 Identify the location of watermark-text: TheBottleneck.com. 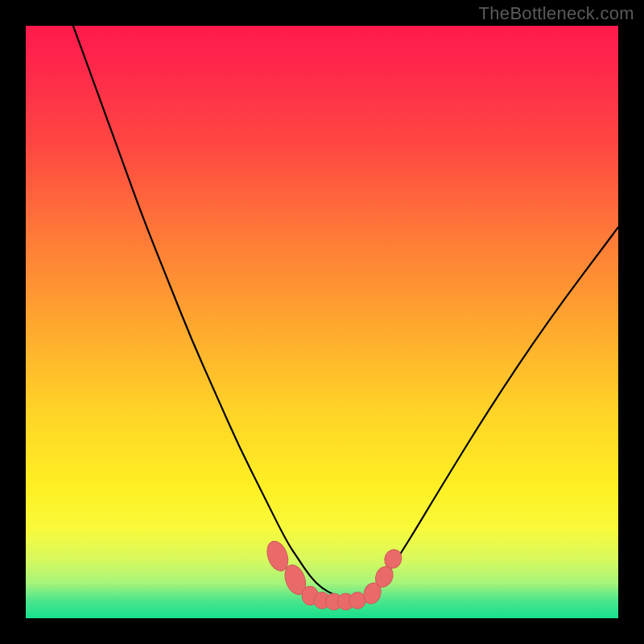
(557, 14).